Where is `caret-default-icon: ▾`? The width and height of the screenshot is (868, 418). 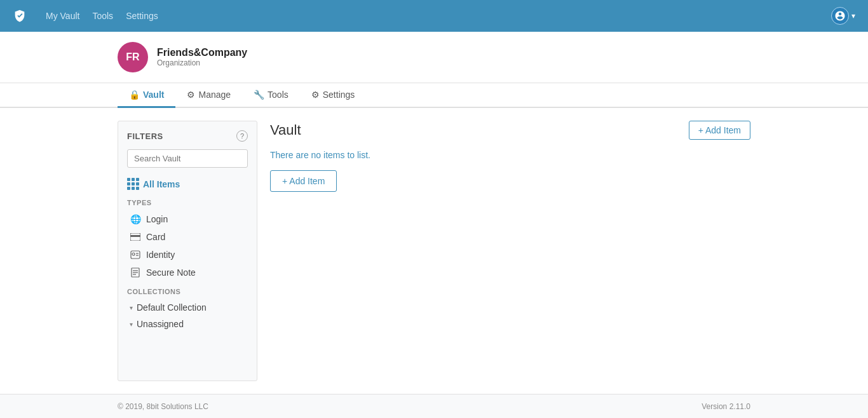 caret-default-icon: ▾ is located at coordinates (131, 307).